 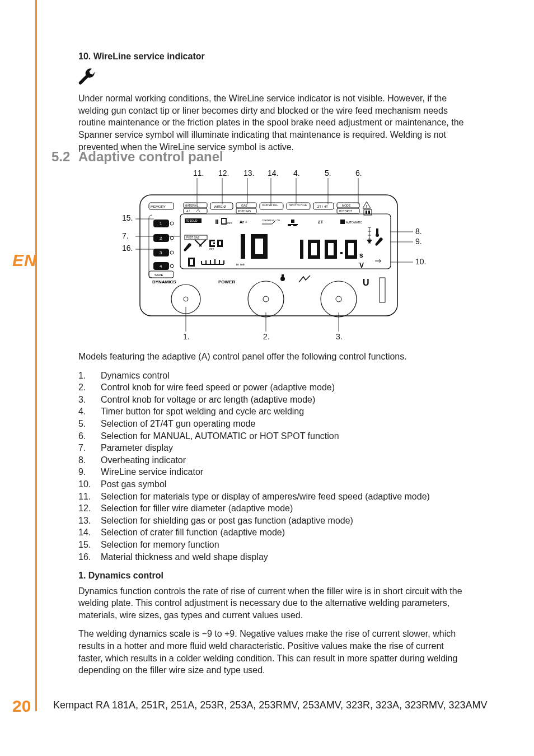 I want to click on svg-text: CRATER FILL, so click(x=270, y=205).